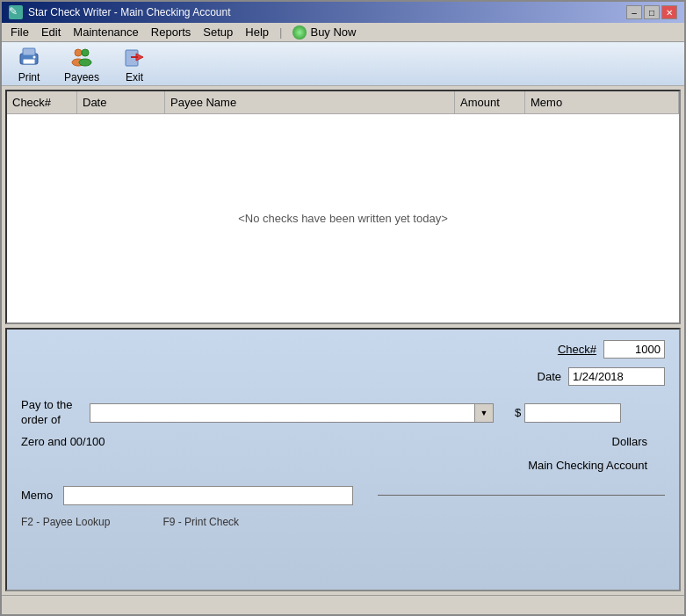 The width and height of the screenshot is (686, 616). What do you see at coordinates (256, 32) in the screenshot?
I see `menu-help: Help` at bounding box center [256, 32].